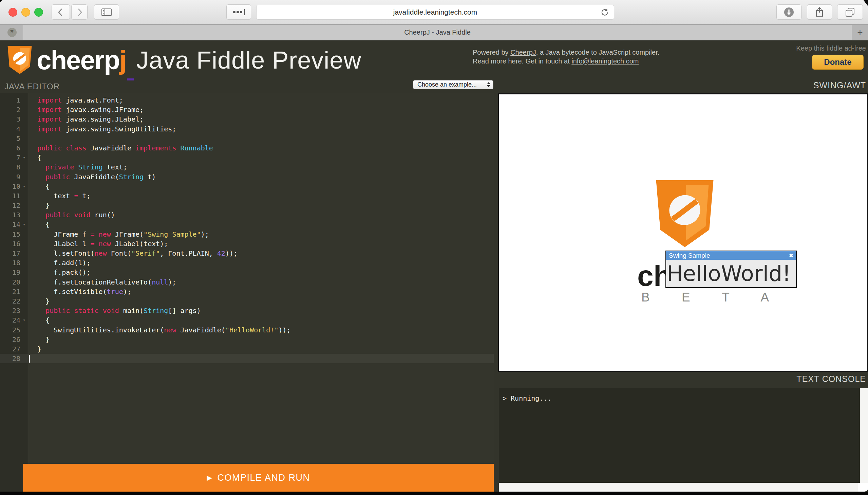 The width and height of the screenshot is (868, 495). I want to click on line-number: 1, so click(10, 100).